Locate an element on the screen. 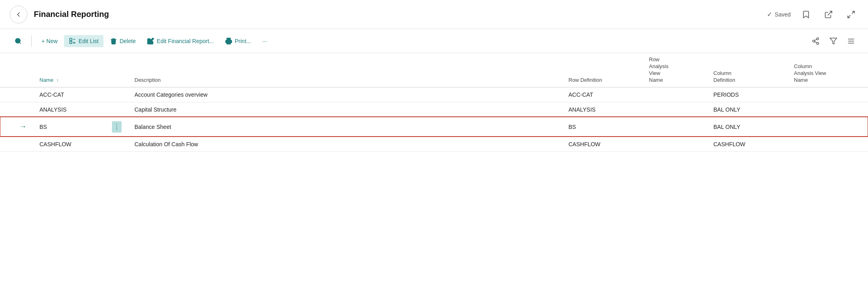 The height and width of the screenshot is (284, 868). more-label: ··· is located at coordinates (265, 41).